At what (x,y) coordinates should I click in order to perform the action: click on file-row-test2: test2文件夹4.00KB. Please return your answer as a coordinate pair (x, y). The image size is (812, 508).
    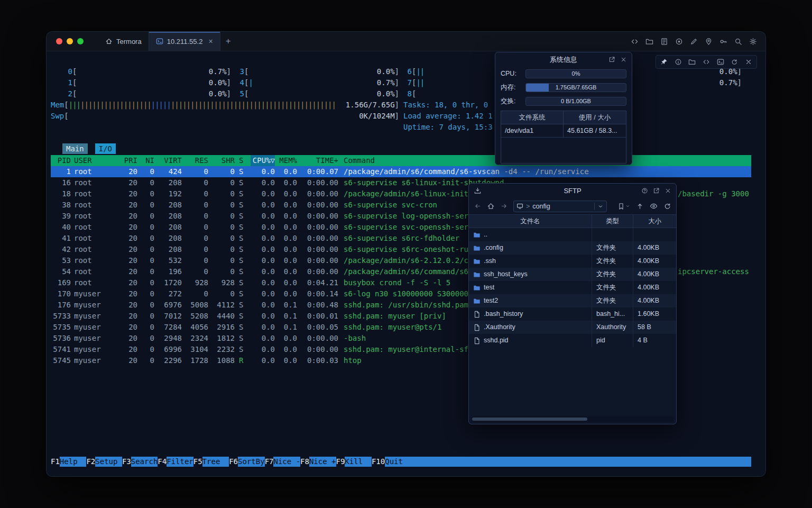
    Looking at the image, I should click on (573, 301).